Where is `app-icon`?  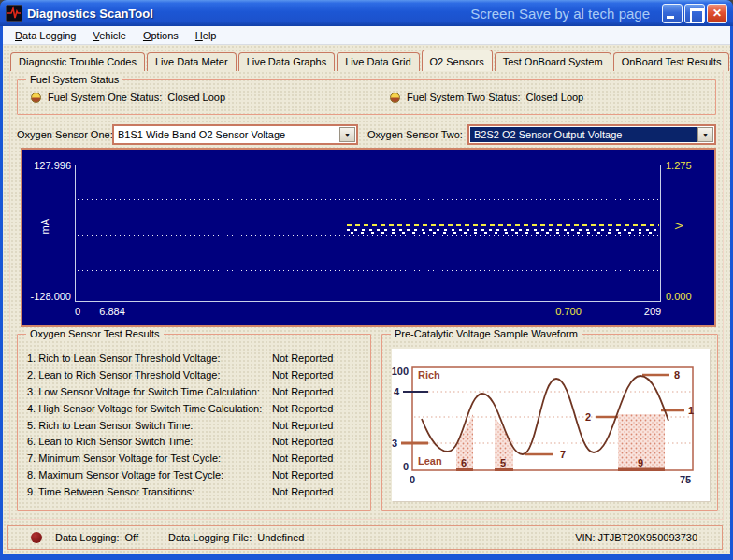
app-icon is located at coordinates (14, 13).